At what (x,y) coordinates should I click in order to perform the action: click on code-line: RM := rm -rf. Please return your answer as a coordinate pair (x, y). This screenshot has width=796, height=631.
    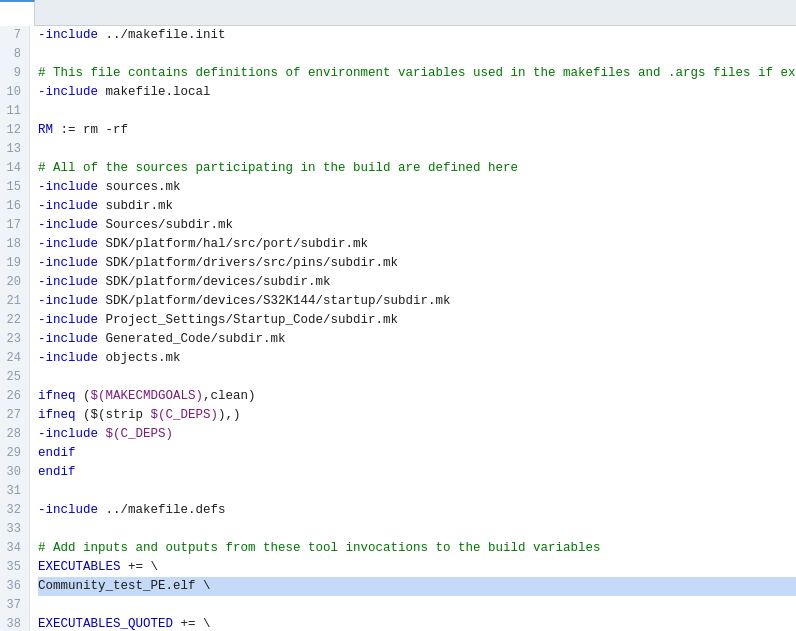
    Looking at the image, I should click on (417, 130).